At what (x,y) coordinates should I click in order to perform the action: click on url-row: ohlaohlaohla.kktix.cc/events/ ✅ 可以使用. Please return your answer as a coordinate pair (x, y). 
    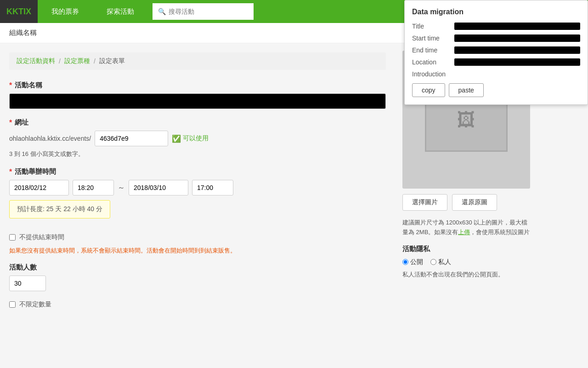
    Looking at the image, I should click on (198, 138).